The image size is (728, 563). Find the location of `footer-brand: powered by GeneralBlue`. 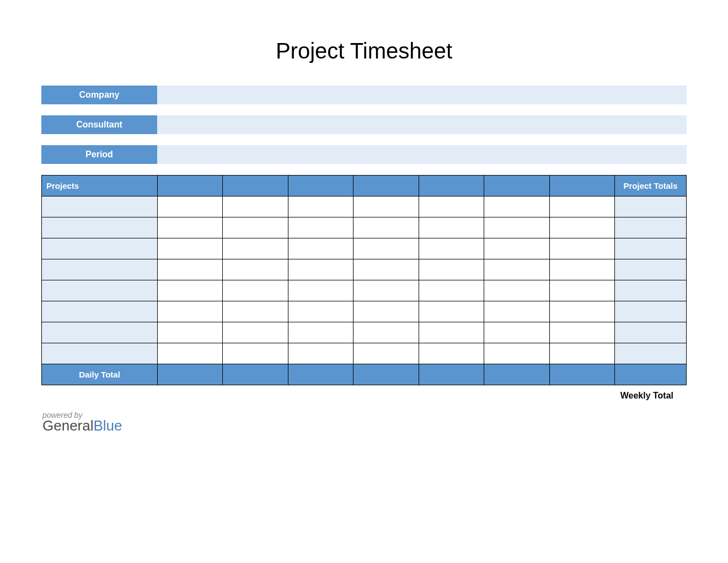

footer-brand: powered by GeneralBlue is located at coordinates (365, 423).